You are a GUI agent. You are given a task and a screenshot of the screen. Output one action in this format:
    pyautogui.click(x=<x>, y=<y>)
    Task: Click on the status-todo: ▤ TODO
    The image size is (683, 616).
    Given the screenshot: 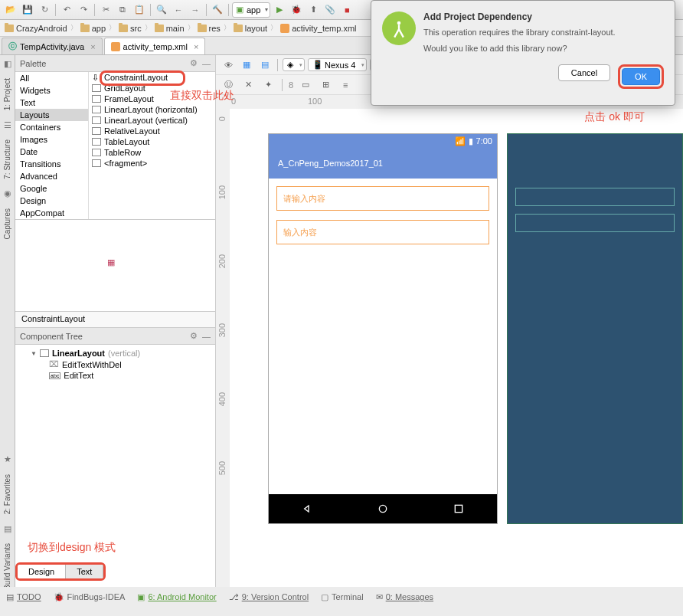 What is the action you would take?
    pyautogui.click(x=24, y=598)
    